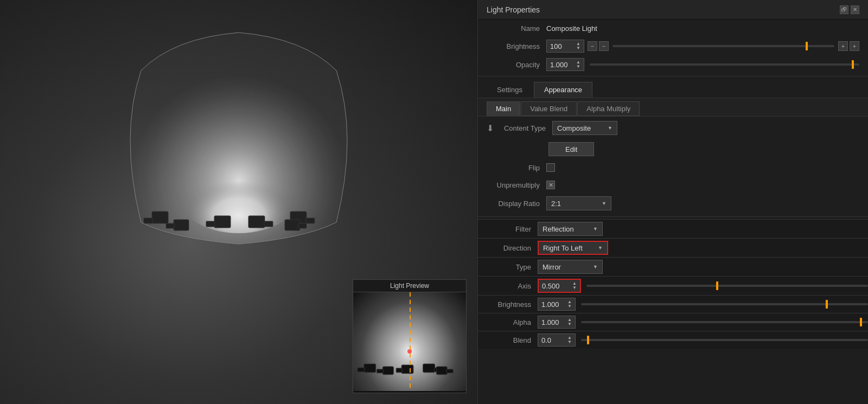  I want to click on subtab-main: Main, so click(503, 108).